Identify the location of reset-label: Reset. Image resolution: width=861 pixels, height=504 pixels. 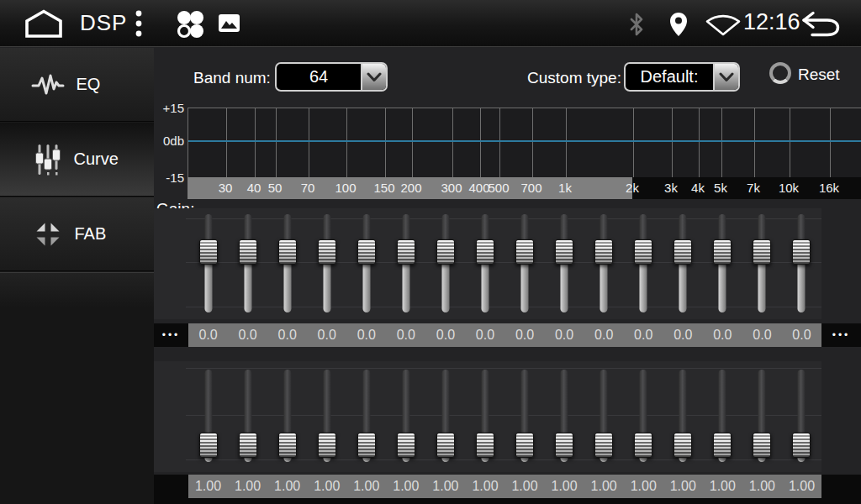
(819, 75).